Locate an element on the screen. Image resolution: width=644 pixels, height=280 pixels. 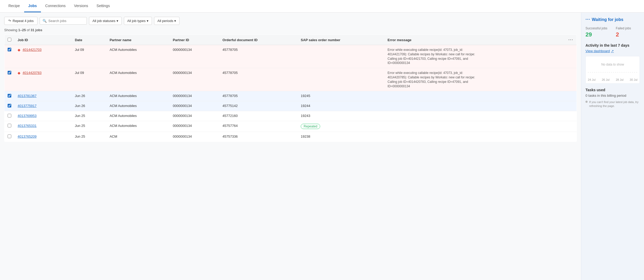
top-nav: Recipe Jobs Connections Versions Setting… is located at coordinates (322, 6).